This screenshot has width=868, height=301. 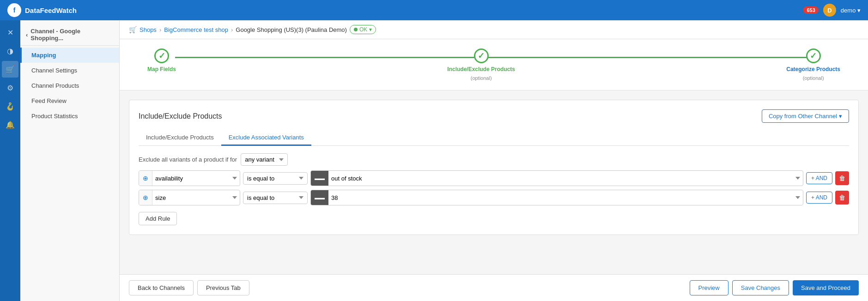 I want to click on copy-from-channel-button: Copy from Other Channel ▾, so click(x=806, y=116).